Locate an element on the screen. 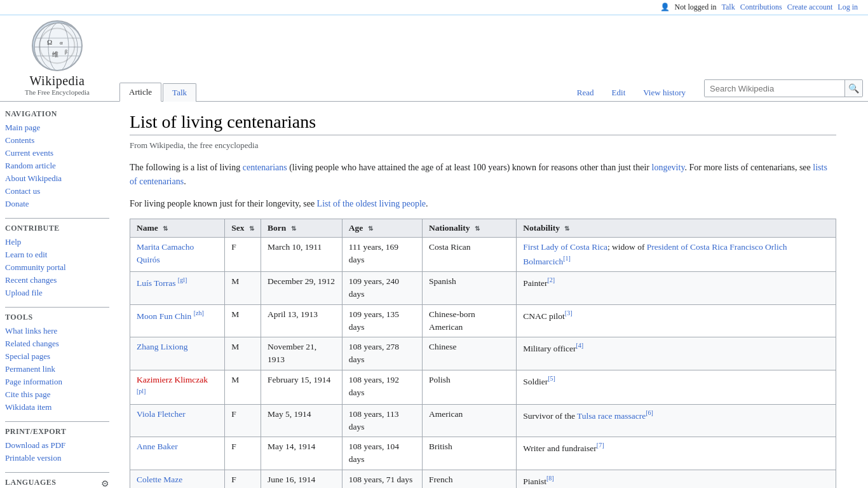 This screenshot has width=868, height=488. sort-icon-age: ⇅ is located at coordinates (370, 229).